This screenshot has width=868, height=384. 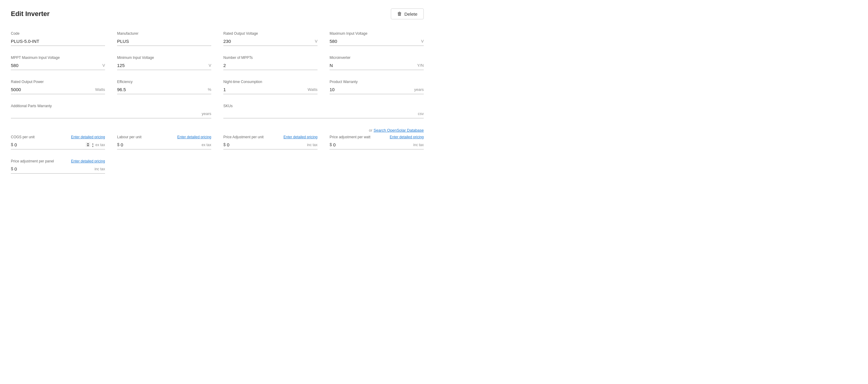 I want to click on input-additional-parts-warranty, so click(x=105, y=114).